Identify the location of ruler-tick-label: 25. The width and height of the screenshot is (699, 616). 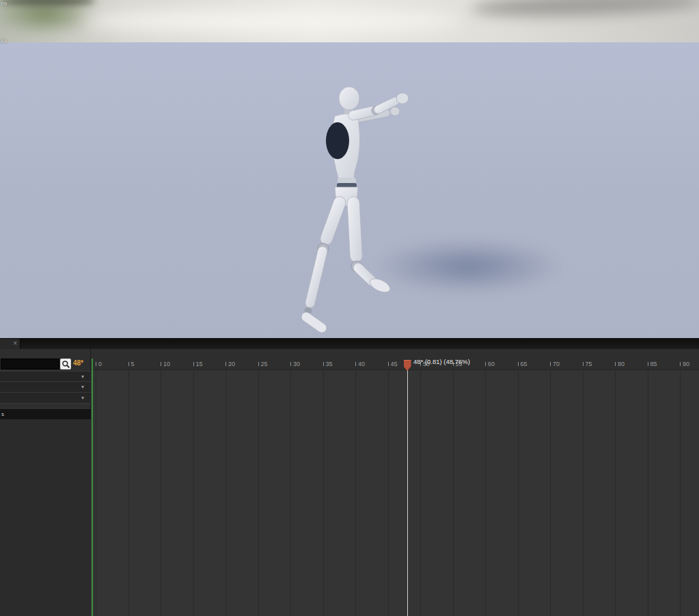
(264, 364).